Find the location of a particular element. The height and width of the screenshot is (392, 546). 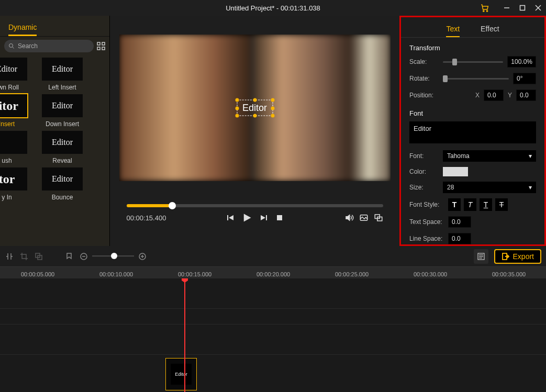

search-icon is located at coordinates (12, 46).